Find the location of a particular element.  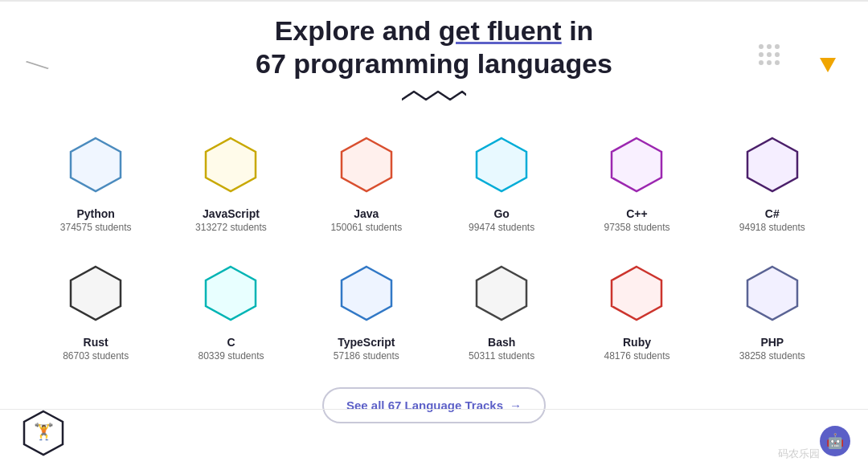

deco-dumbbell-hex: 🏋 is located at coordinates (43, 435).